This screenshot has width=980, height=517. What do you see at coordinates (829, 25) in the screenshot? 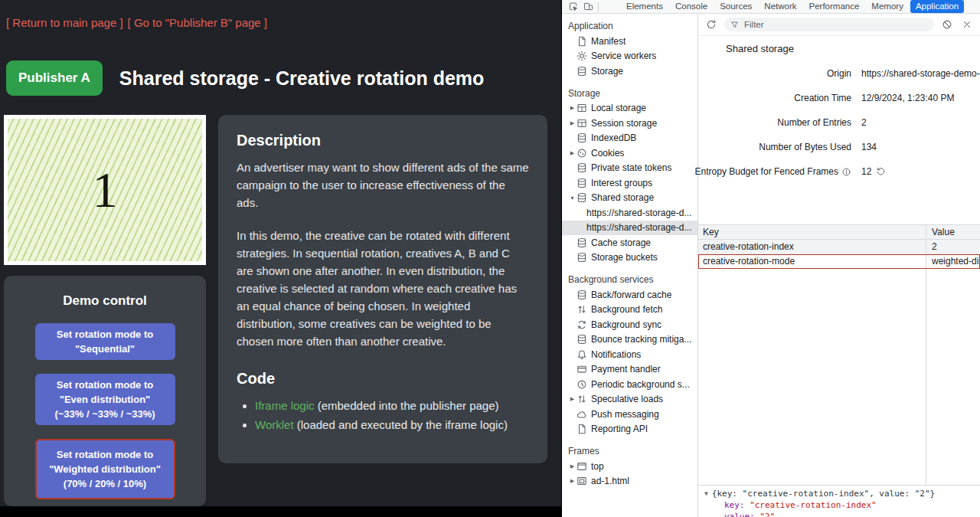
I see `filter-box` at bounding box center [829, 25].